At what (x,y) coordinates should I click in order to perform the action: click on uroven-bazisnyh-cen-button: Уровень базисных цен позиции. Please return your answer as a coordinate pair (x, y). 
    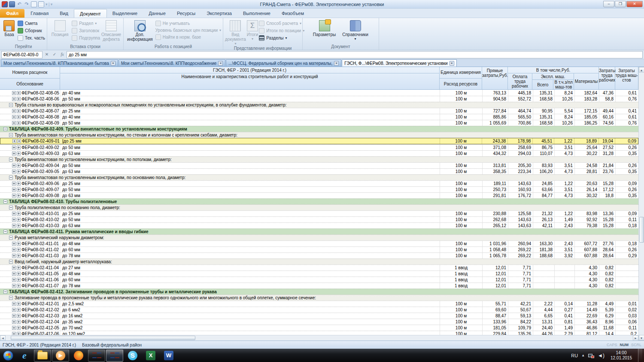
    Looking at the image, I should click on (188, 30).